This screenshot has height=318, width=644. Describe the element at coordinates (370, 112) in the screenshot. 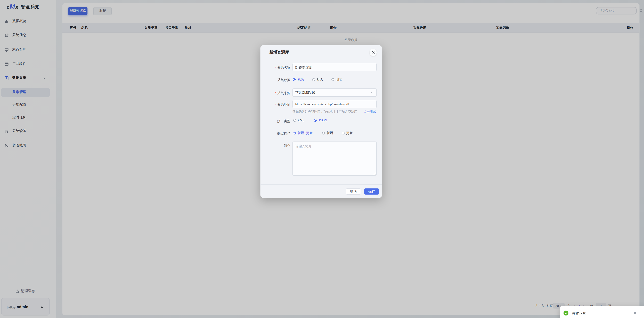

I see `test-connection-link: 点击测试` at that location.